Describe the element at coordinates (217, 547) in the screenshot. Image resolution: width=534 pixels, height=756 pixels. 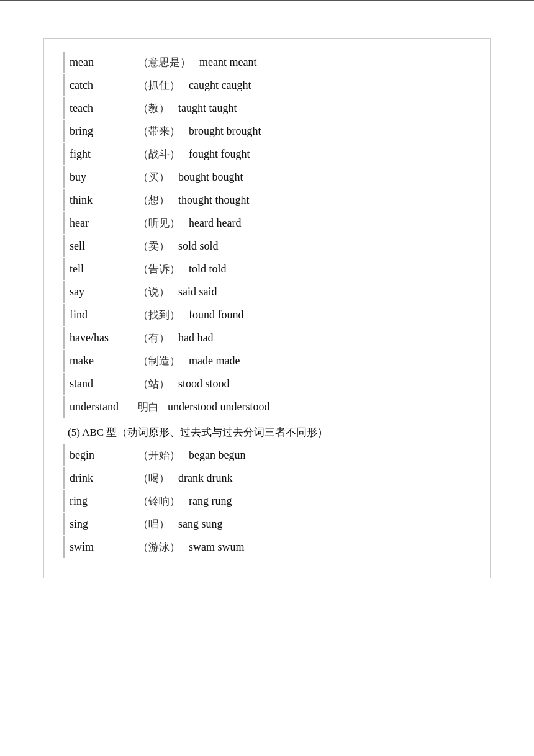
I see `word-forms: swam swum` at that location.